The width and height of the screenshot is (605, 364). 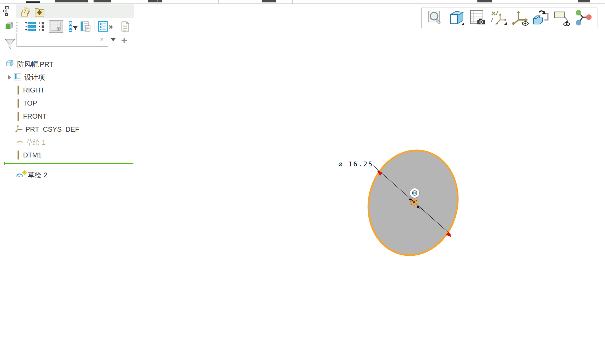 I want to click on tree-columns-doc-icon, so click(x=86, y=27).